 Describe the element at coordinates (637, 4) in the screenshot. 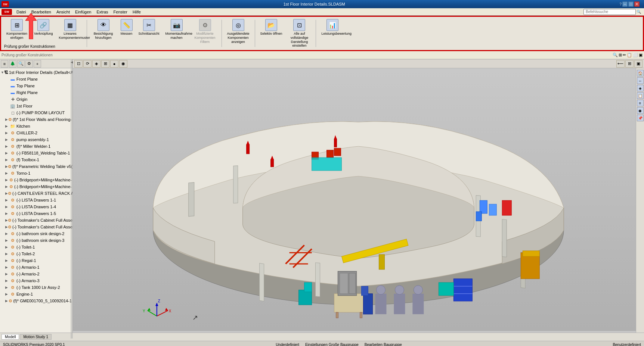

I see `close-button: ✕` at that location.